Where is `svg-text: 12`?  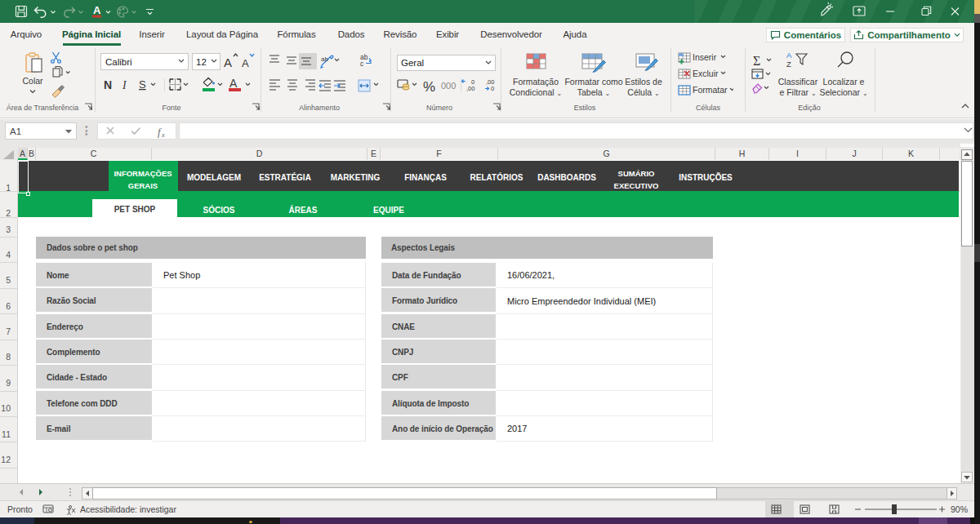 svg-text: 12 is located at coordinates (201, 62).